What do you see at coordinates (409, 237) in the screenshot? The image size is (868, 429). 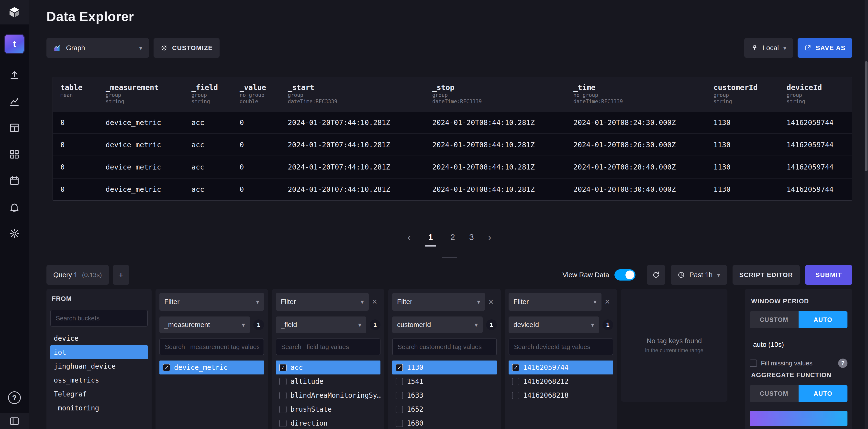 I see `prev-page-icon: ‹` at bounding box center [409, 237].